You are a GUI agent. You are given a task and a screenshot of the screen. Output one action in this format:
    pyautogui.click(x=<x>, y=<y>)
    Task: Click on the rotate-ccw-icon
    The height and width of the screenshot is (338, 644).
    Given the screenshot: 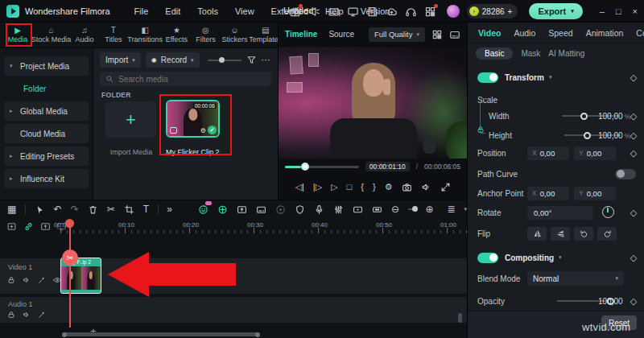 What is the action you would take?
    pyautogui.click(x=584, y=233)
    